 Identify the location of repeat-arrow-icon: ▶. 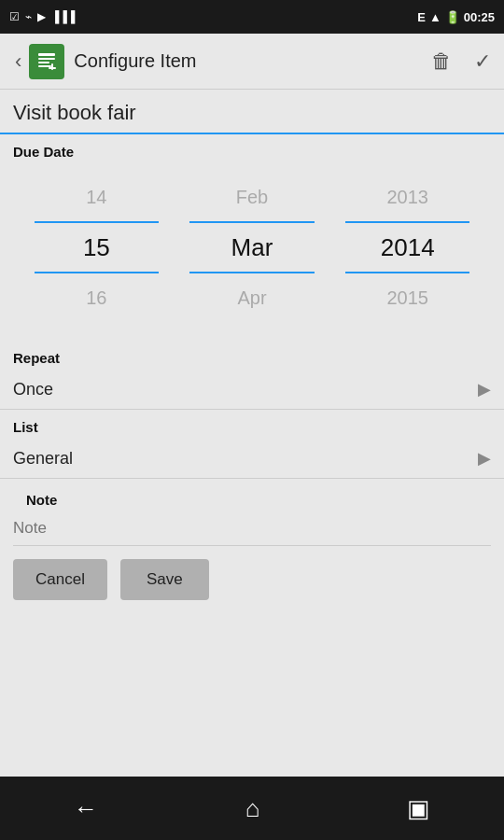
(484, 389).